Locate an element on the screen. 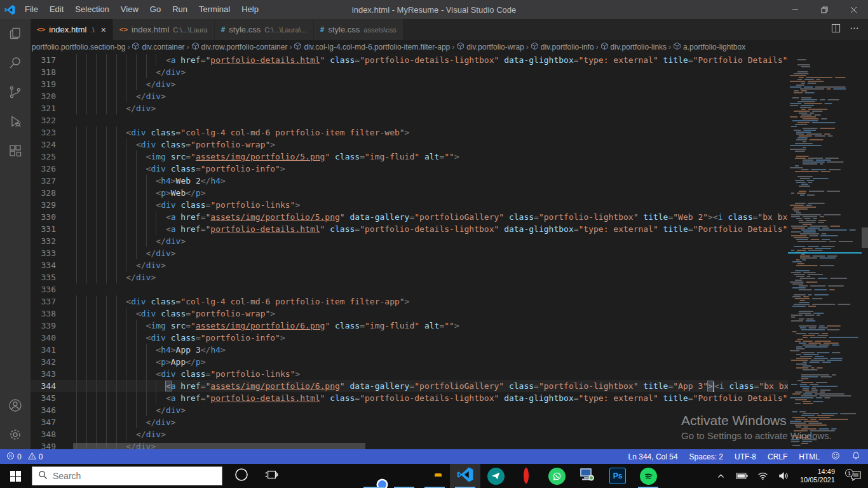 The width and height of the screenshot is (868, 488). breadcrumb-item: div.container is located at coordinates (158, 47).